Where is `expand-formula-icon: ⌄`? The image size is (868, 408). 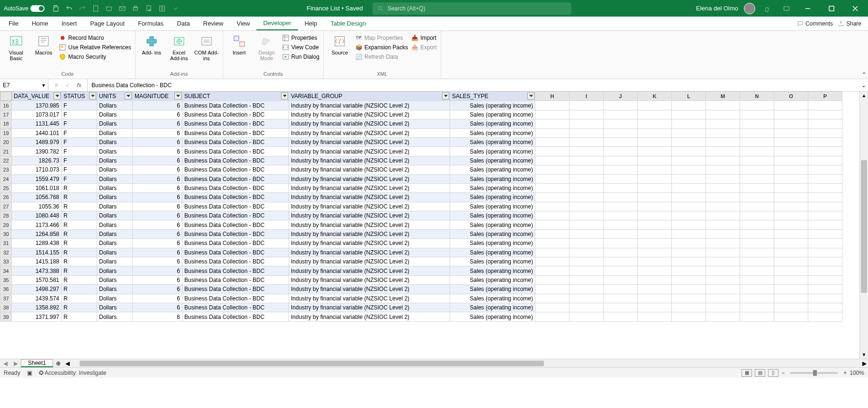 expand-formula-icon: ⌄ is located at coordinates (864, 85).